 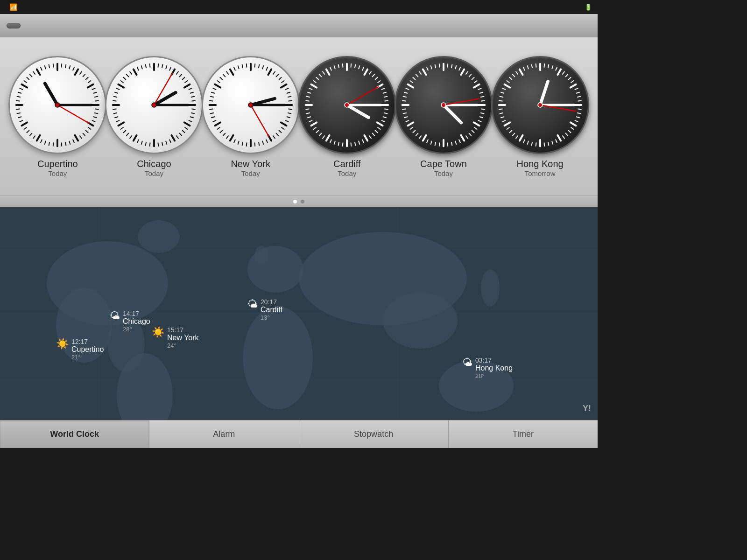 I want to click on tab-timer: Timer, so click(x=523, y=434).